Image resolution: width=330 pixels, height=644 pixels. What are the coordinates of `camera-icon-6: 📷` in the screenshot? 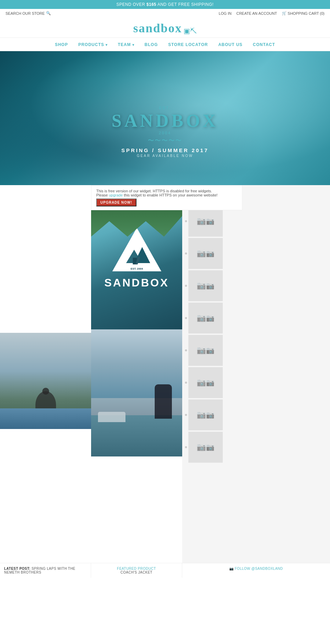 It's located at (201, 383).